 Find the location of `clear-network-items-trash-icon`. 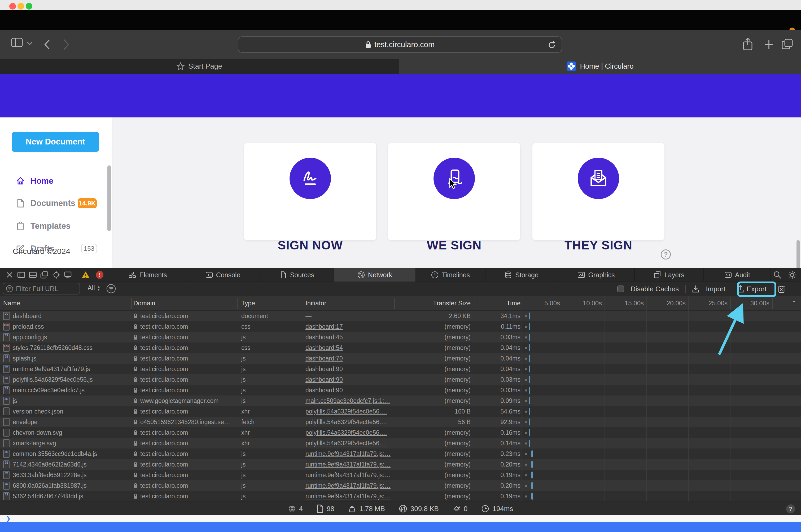

clear-network-items-trash-icon is located at coordinates (781, 289).